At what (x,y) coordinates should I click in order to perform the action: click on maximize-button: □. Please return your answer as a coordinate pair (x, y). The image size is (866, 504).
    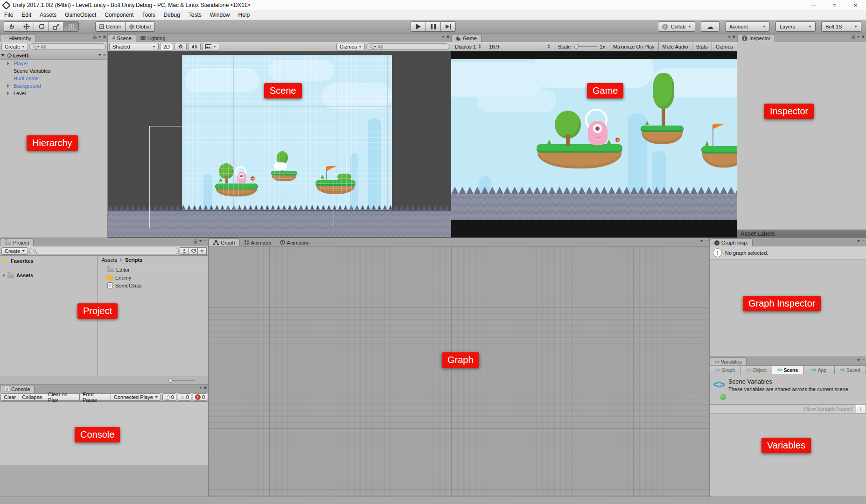
    Looking at the image, I should click on (834, 5).